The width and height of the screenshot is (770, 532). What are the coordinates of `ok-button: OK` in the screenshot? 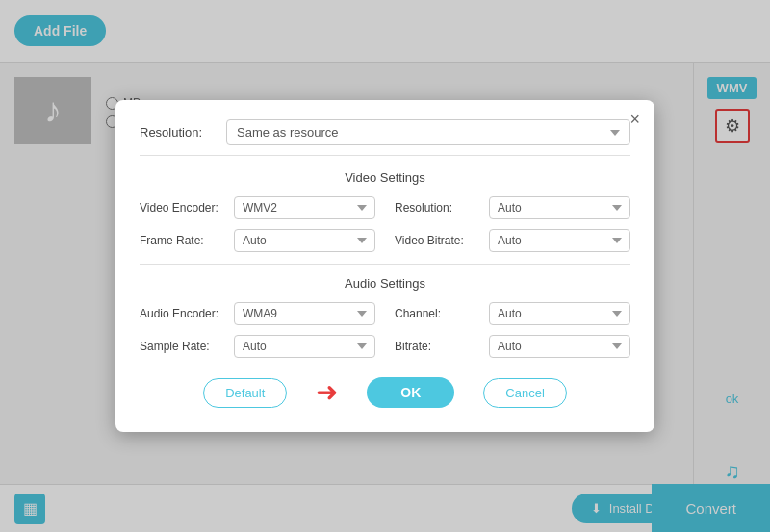 It's located at (410, 393).